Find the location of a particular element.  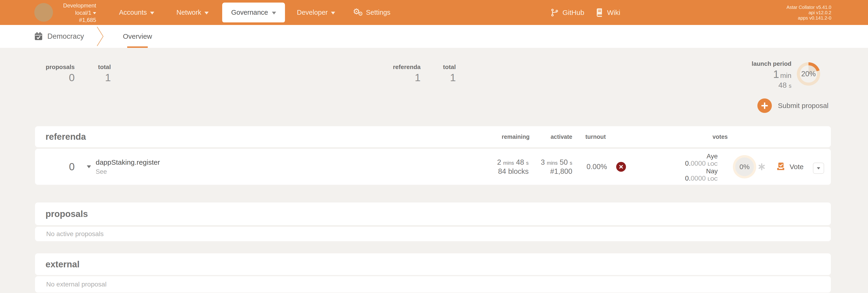

referendum-proposal: dappStaking.register See is located at coordinates (128, 167).